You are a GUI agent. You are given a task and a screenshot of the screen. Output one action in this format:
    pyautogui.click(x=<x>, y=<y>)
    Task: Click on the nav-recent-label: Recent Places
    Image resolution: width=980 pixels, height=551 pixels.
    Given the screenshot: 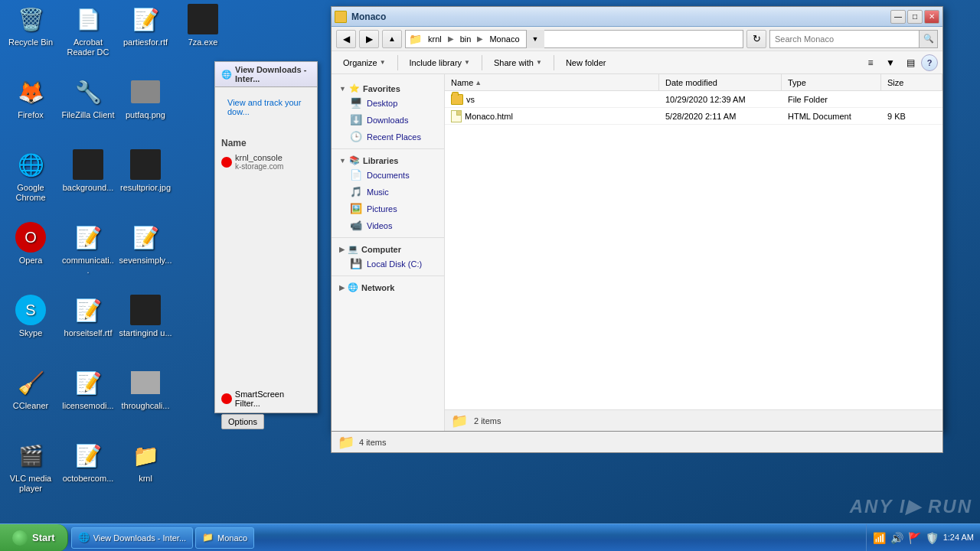 What is the action you would take?
    pyautogui.click(x=394, y=137)
    